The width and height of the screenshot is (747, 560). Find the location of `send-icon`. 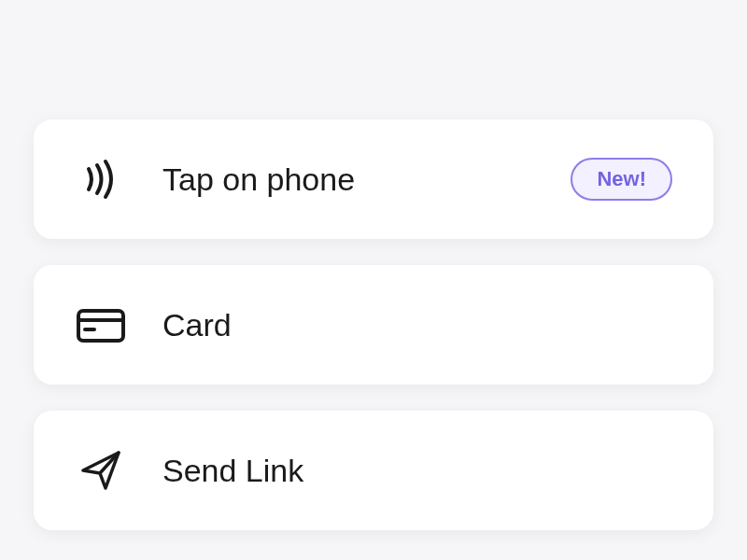

send-icon is located at coordinates (101, 470).